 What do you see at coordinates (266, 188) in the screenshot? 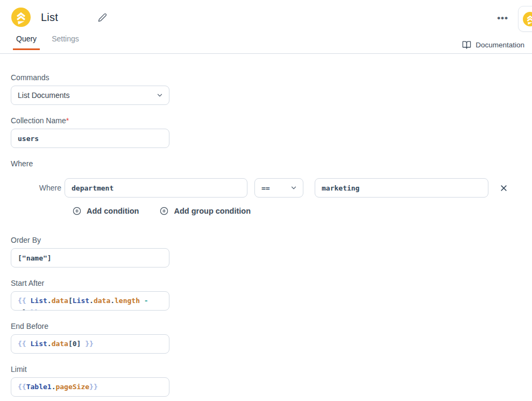
I see `where-operator-value: ==` at bounding box center [266, 188].